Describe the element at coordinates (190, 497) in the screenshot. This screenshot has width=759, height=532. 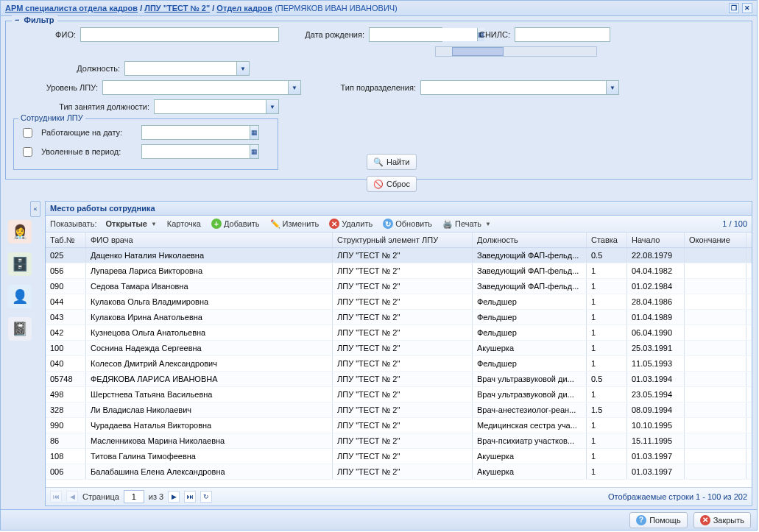
I see `last-page-button: ⏭` at that location.